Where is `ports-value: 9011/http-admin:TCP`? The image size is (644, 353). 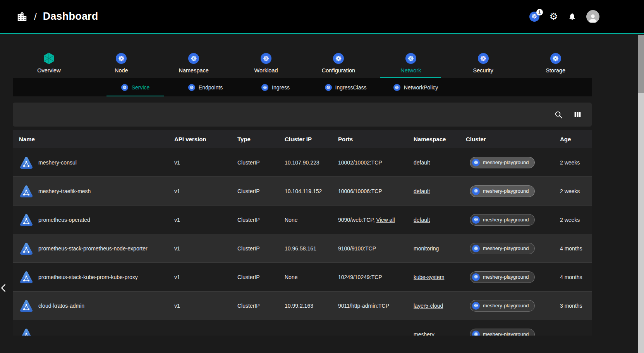
ports-value: 9011/http-admin:TCP is located at coordinates (364, 306).